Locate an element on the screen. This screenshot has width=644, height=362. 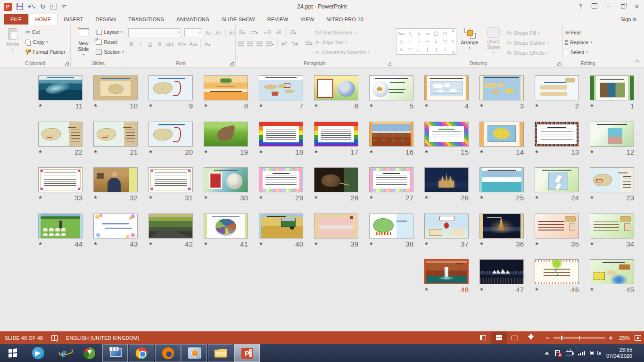
paragraph-dialog-launcher is located at coordinates (390, 64).